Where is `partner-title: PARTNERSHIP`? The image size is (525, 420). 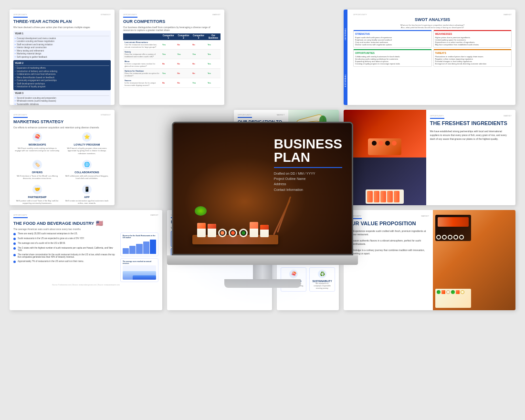
partner-title: PARTNERSHIP is located at coordinates (37, 197).